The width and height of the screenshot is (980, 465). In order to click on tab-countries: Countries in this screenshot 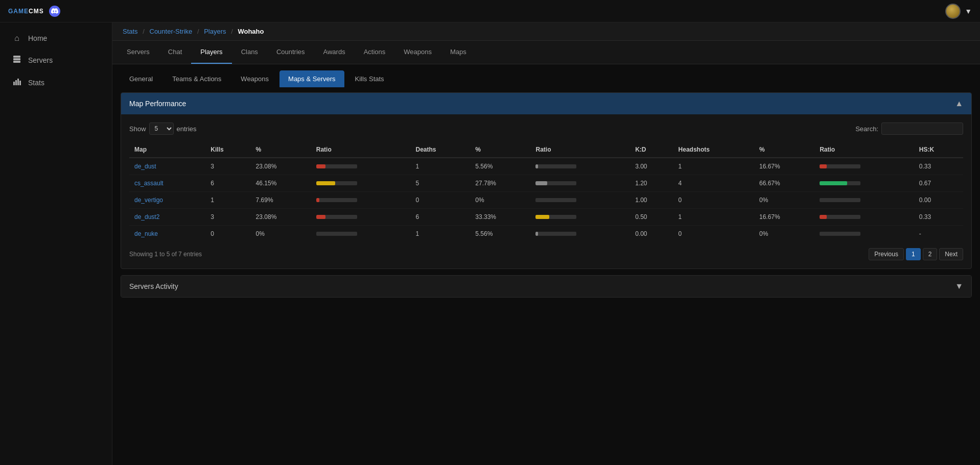, I will do `click(291, 52)`.